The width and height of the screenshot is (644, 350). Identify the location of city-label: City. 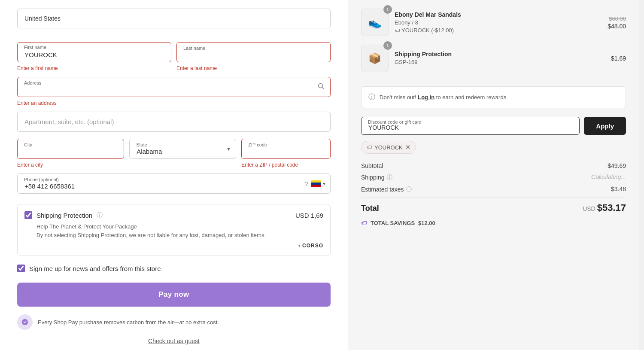
(28, 145).